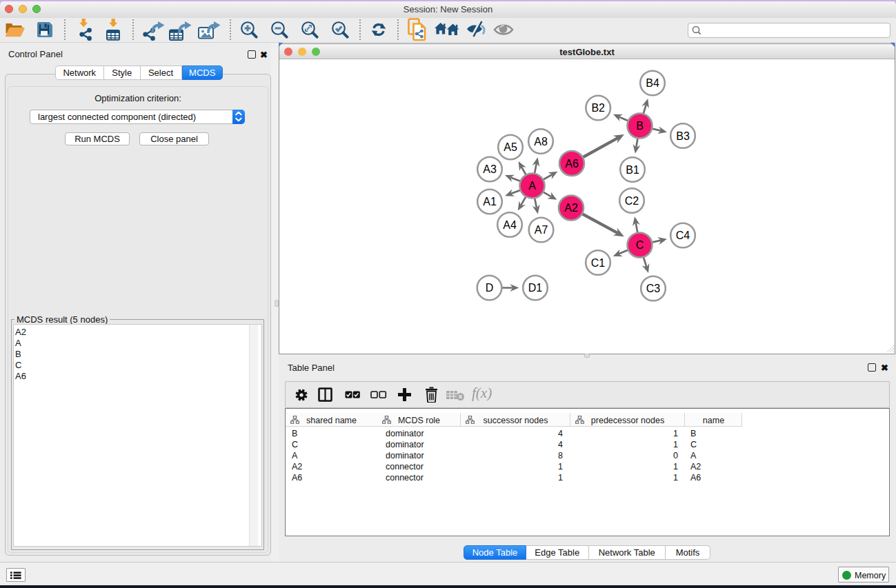 The height and width of the screenshot is (588, 896). I want to click on svg-text: C3, so click(654, 288).